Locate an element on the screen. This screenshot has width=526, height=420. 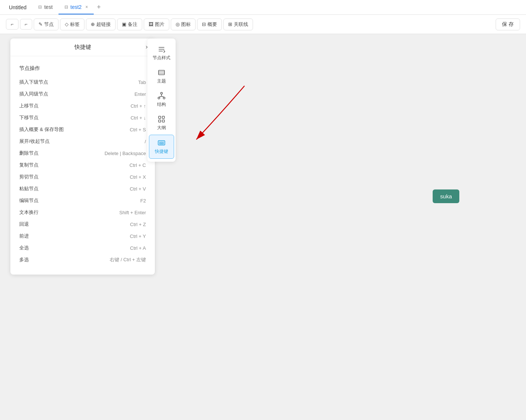
node-style-icon is located at coordinates (162, 49).